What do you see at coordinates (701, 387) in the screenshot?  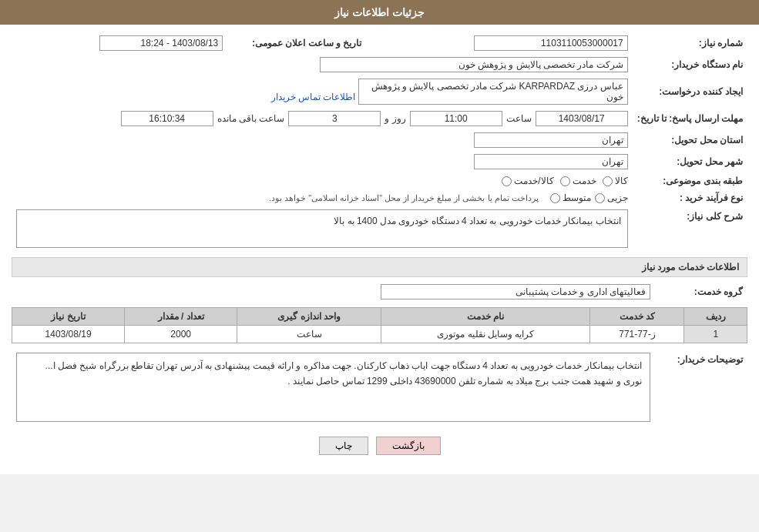 I see `buyer-description-label: توضیحات خریدار:` at bounding box center [701, 387].